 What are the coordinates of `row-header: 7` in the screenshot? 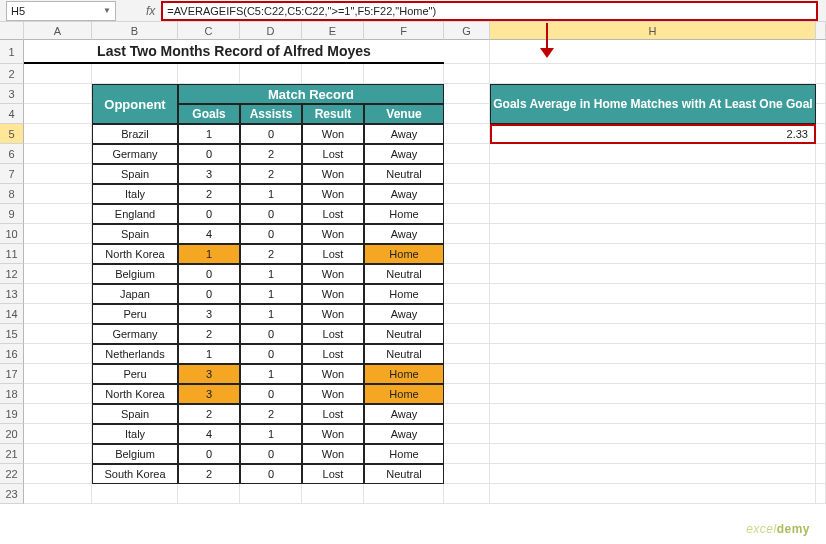 It's located at (12, 174).